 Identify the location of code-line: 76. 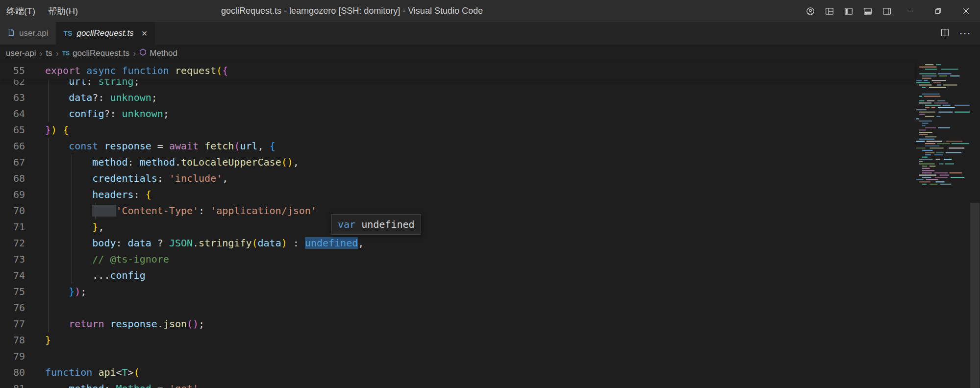
(457, 308).